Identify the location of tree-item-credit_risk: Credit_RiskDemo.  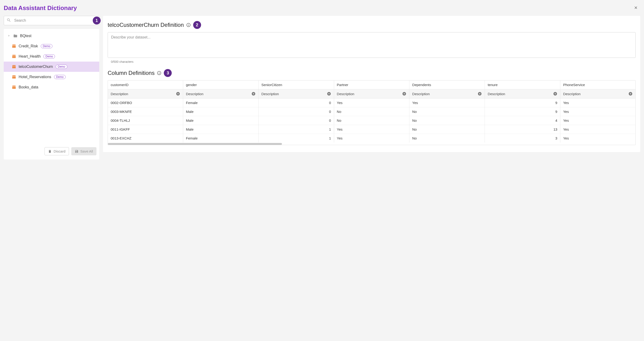
(52, 46).